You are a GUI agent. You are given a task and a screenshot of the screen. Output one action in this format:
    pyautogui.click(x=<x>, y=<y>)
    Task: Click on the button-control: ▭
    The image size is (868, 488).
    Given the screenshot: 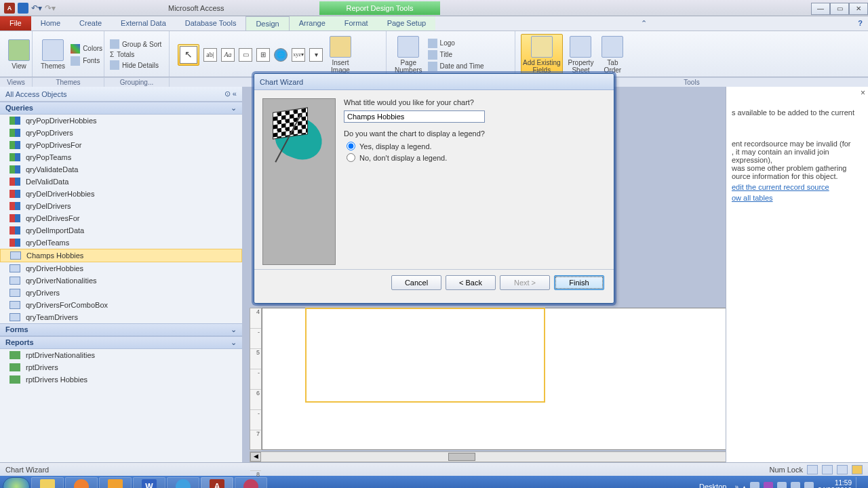 What is the action you would take?
    pyautogui.click(x=245, y=55)
    